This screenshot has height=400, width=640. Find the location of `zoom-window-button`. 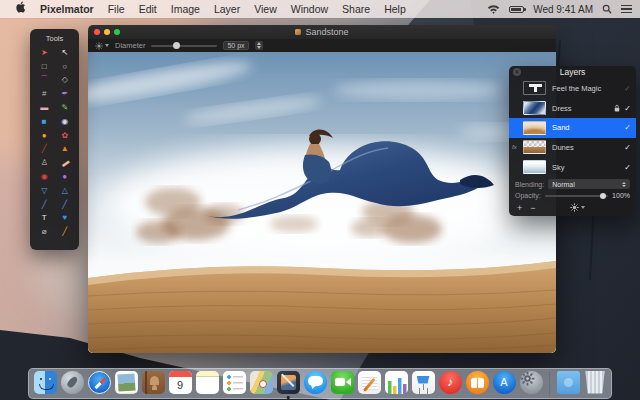

zoom-window-button is located at coordinates (117, 32).